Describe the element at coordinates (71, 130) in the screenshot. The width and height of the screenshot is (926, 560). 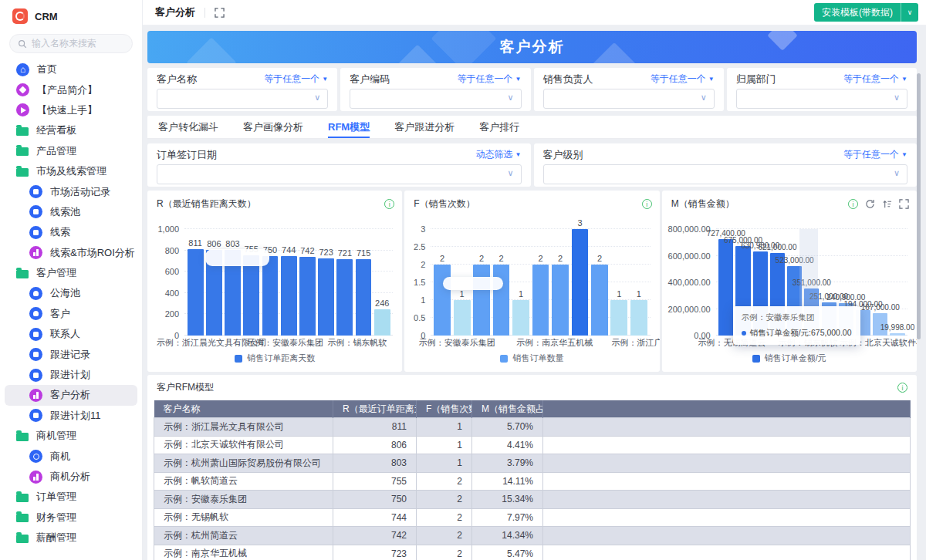
I see `sidebar-item-经营看板: 经营看板` at that location.